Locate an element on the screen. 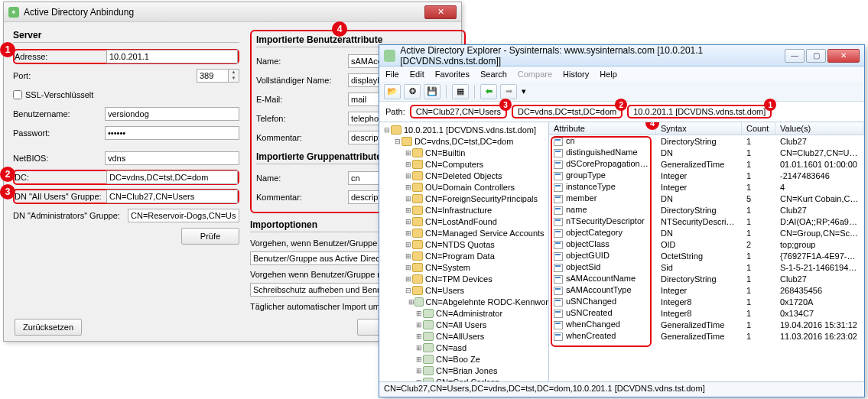  port-spinner: ▲▼ is located at coordinates (234, 76).